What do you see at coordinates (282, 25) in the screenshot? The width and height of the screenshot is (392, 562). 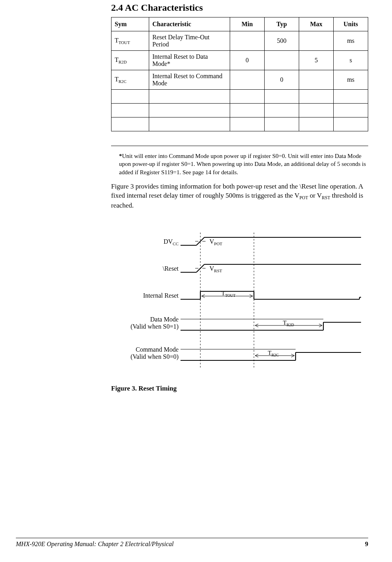 I see `th-typ: Typ` at bounding box center [282, 25].